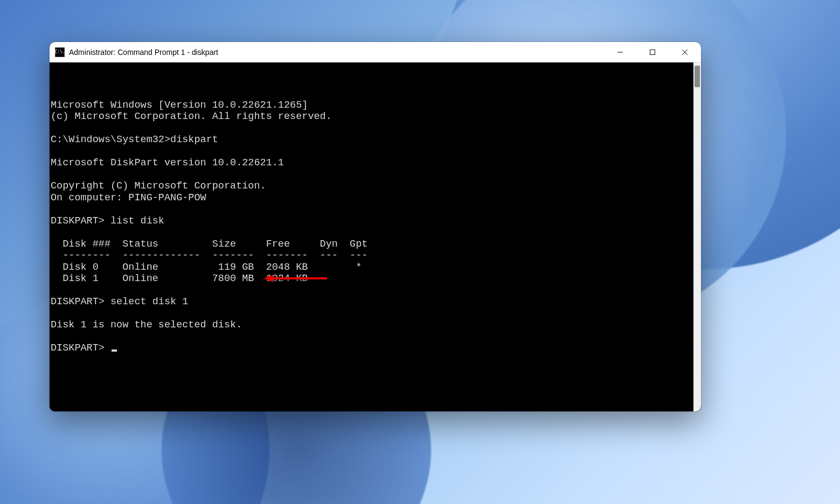 Image resolution: width=840 pixels, height=504 pixels. What do you see at coordinates (209, 244) in the screenshot?
I see `terminal-line: Disk ### Status Size Free Dyn Gpt` at bounding box center [209, 244].